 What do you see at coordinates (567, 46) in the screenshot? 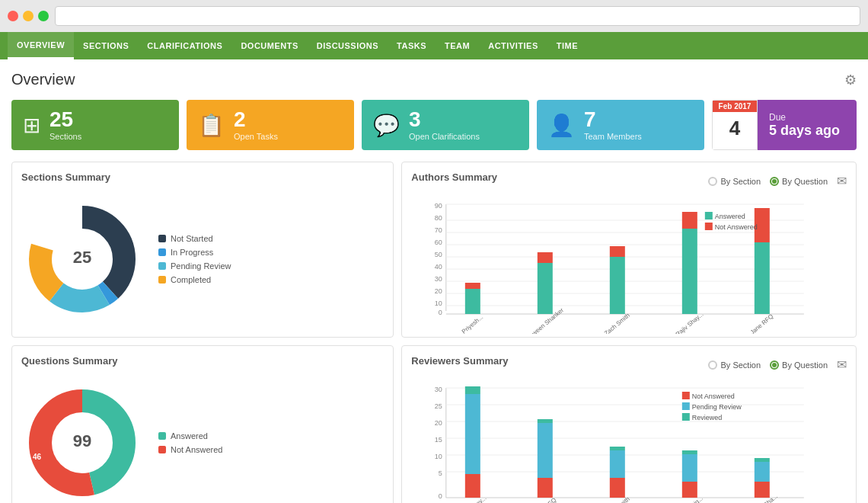
I see `nav-time: TIME` at bounding box center [567, 46].